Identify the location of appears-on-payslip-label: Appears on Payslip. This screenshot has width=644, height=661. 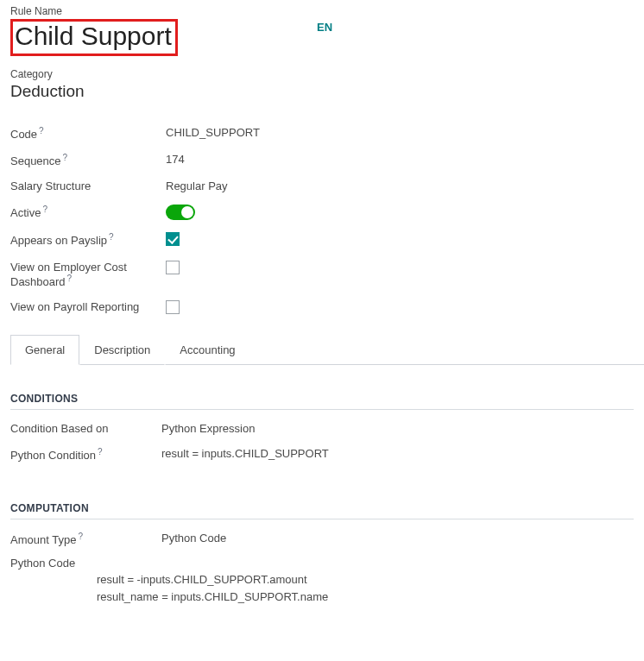
(59, 240).